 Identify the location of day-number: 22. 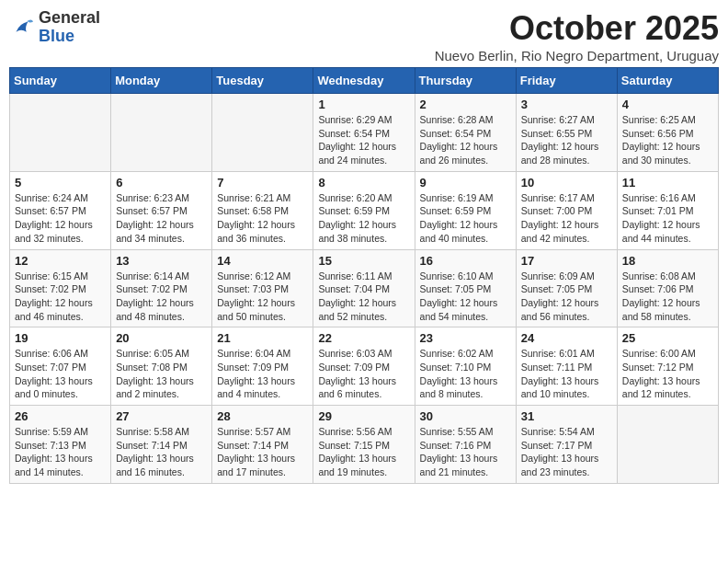
(364, 339).